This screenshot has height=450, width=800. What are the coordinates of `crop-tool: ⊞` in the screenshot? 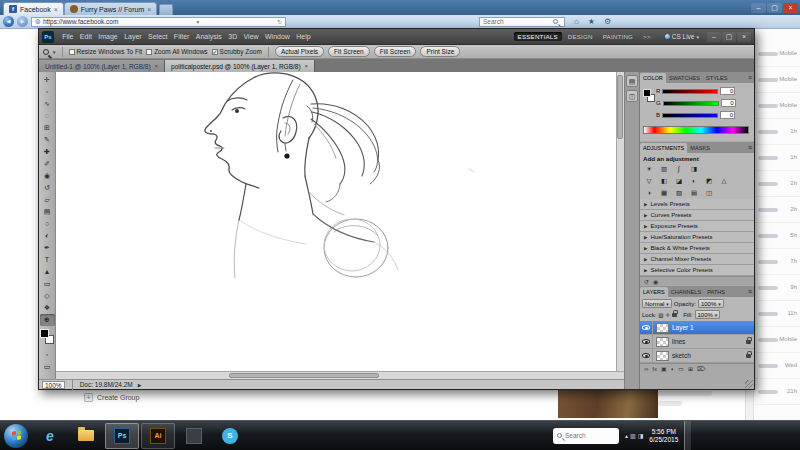 It's located at (48, 128).